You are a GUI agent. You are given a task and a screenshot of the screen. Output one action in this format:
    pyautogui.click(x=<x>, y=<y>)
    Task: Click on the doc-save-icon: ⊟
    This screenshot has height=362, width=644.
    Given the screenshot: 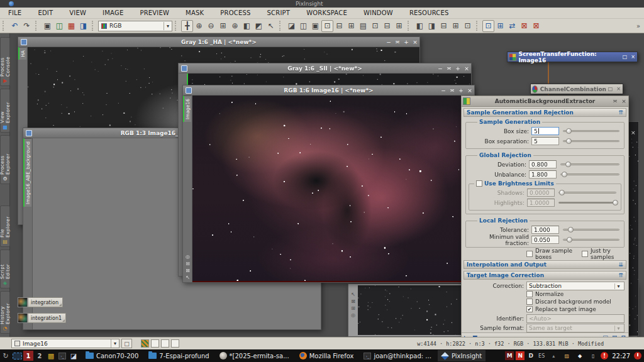 What is the action you would take?
    pyautogui.click(x=387, y=26)
    